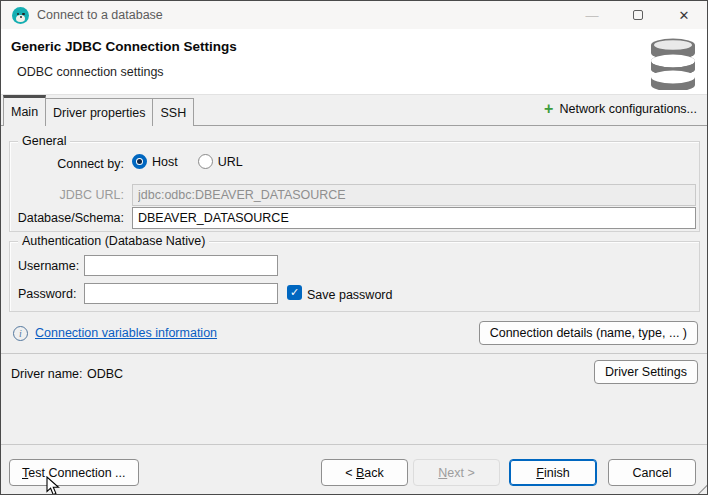 This screenshot has height=495, width=708. Describe the element at coordinates (592, 16) in the screenshot. I see `minimize-icon: —` at that location.